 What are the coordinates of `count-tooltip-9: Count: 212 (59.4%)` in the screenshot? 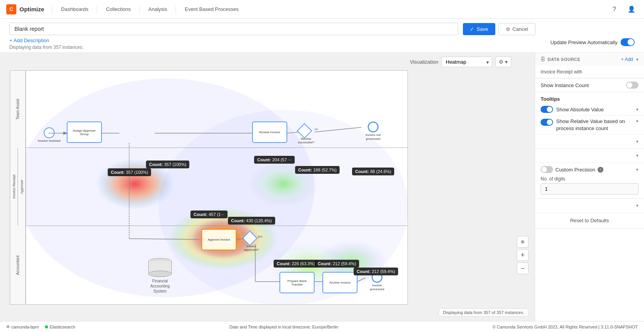 It's located at (337, 264).